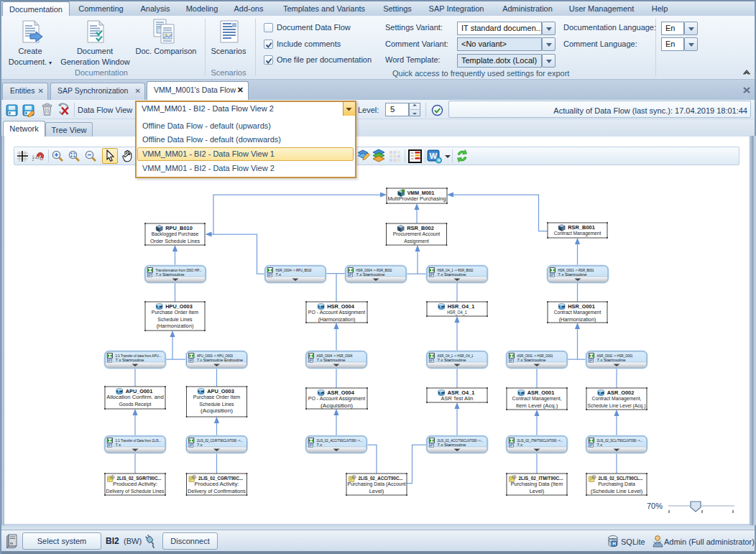  Describe the element at coordinates (417, 241) in the screenshot. I see `svg-text: Assignment` at that location.